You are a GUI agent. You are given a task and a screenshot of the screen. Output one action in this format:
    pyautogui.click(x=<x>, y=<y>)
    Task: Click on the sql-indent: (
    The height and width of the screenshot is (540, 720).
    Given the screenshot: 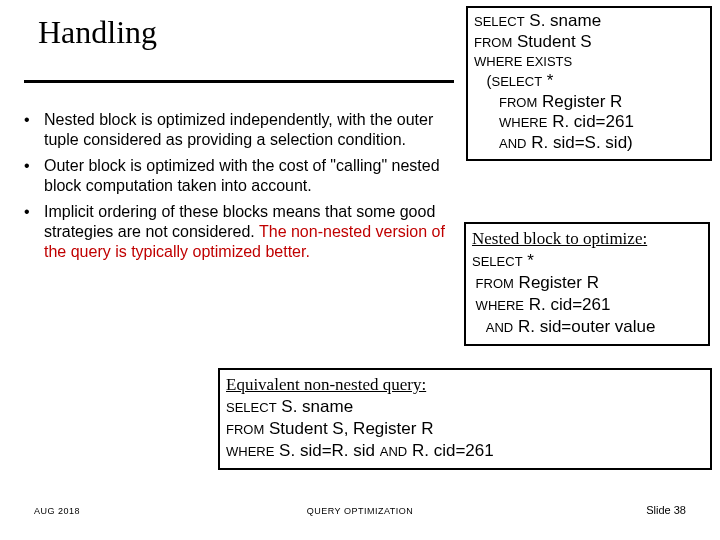 What is the action you would take?
    pyautogui.click(x=483, y=80)
    